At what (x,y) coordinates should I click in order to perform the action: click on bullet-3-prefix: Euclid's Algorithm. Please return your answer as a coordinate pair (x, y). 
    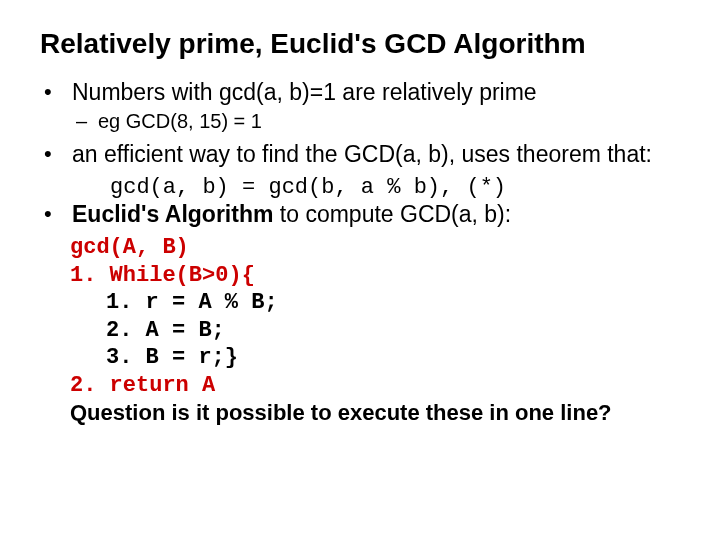
    Looking at the image, I should click on (172, 214).